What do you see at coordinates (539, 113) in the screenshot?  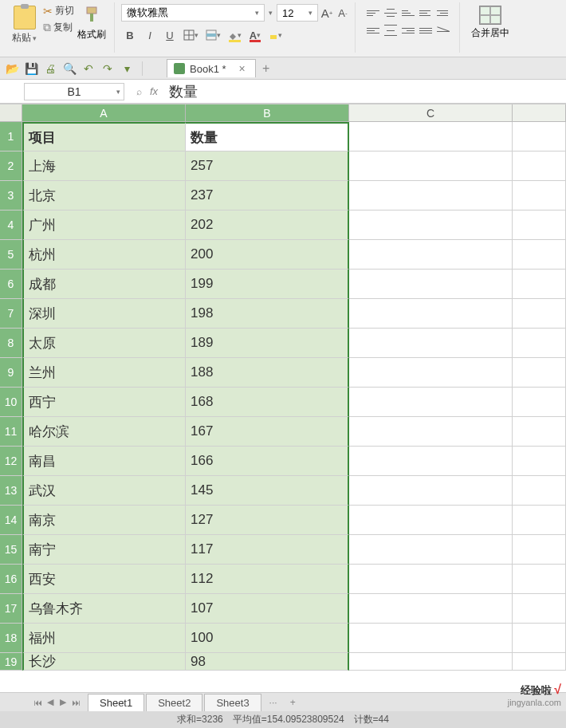 I see `column-header-D` at bounding box center [539, 113].